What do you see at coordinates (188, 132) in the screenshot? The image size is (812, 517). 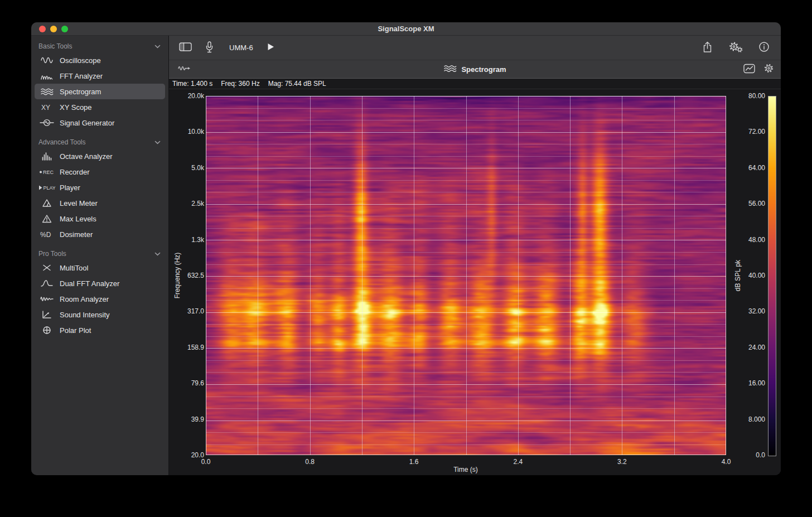 I see `y-tick-label: 10.0k` at bounding box center [188, 132].